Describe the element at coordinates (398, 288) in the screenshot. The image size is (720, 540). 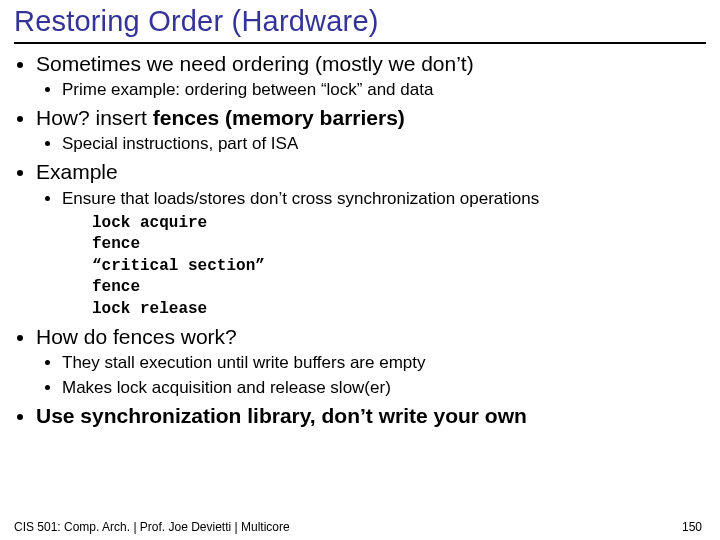
I see `code-line-4: fence` at that location.